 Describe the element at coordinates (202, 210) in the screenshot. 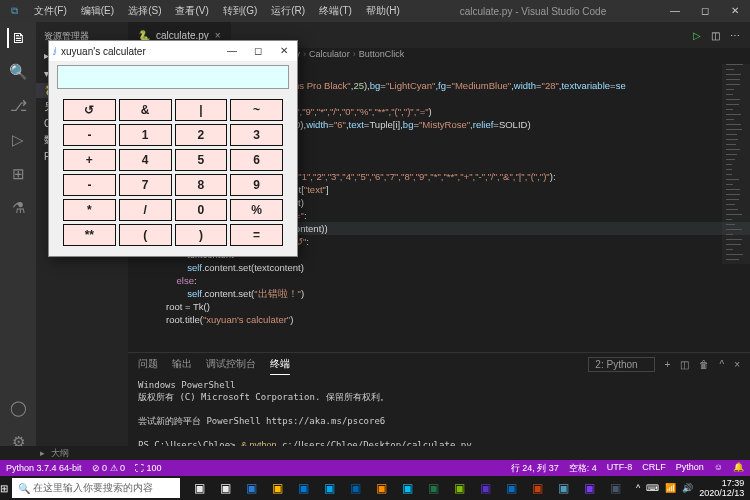

I see `calc-key: 0` at that location.